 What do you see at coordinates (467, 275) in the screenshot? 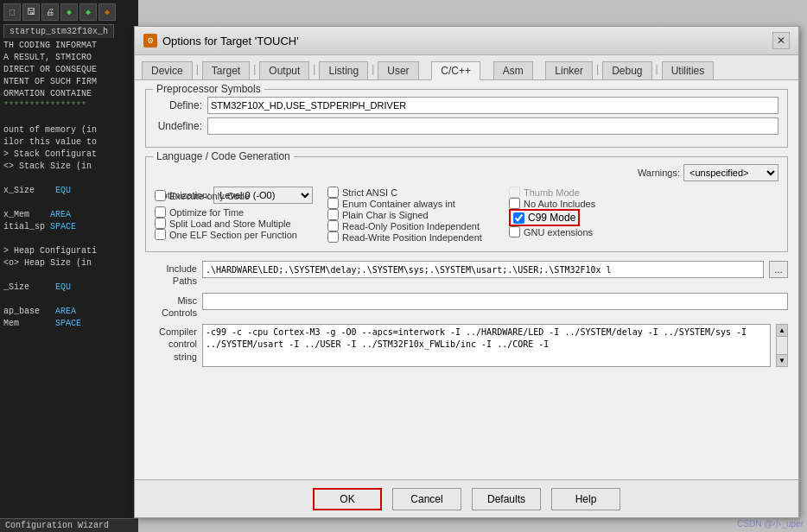
I see `include-paths-row: IncludePaths …` at bounding box center [467, 275].